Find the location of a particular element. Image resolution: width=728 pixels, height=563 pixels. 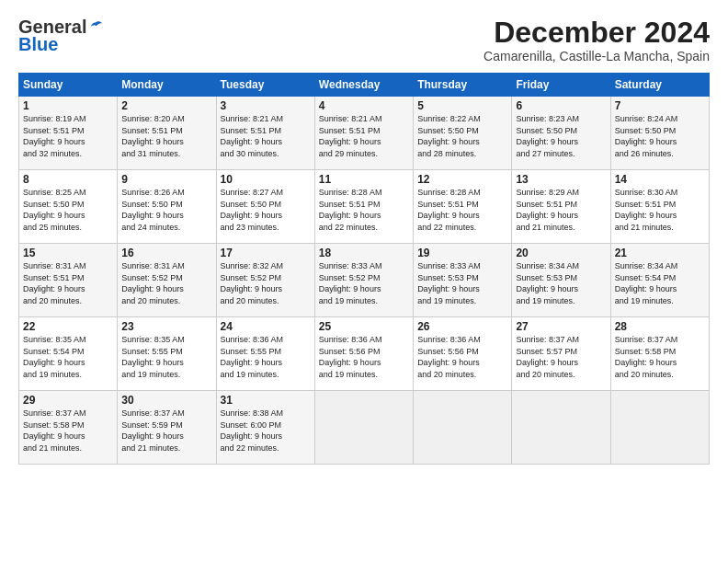

logo: General Blue is located at coordinates (62, 36).